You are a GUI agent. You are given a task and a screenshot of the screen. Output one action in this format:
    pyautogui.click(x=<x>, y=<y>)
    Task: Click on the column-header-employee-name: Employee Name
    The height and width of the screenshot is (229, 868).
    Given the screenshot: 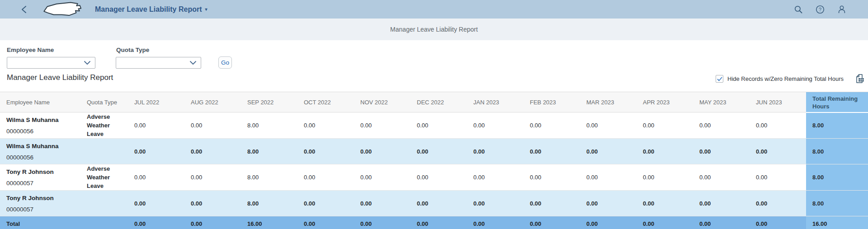 What is the action you would take?
    pyautogui.click(x=40, y=102)
    